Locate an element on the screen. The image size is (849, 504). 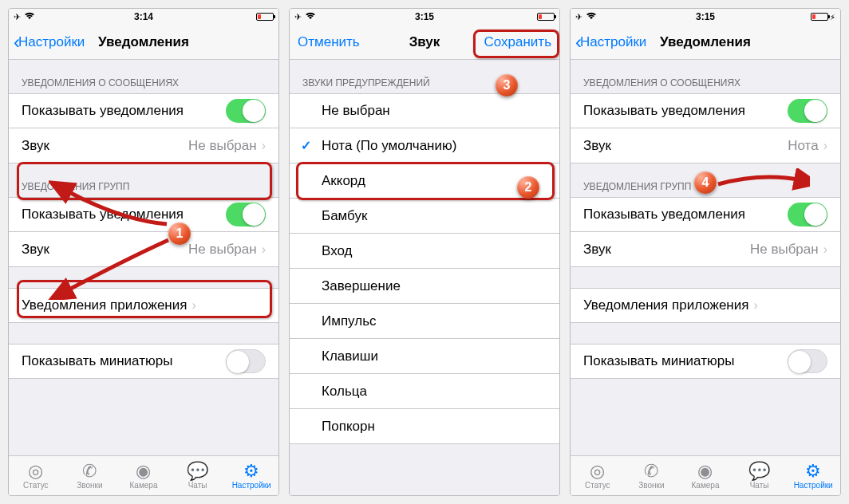
sound-label: Попкорн is located at coordinates (348, 427).